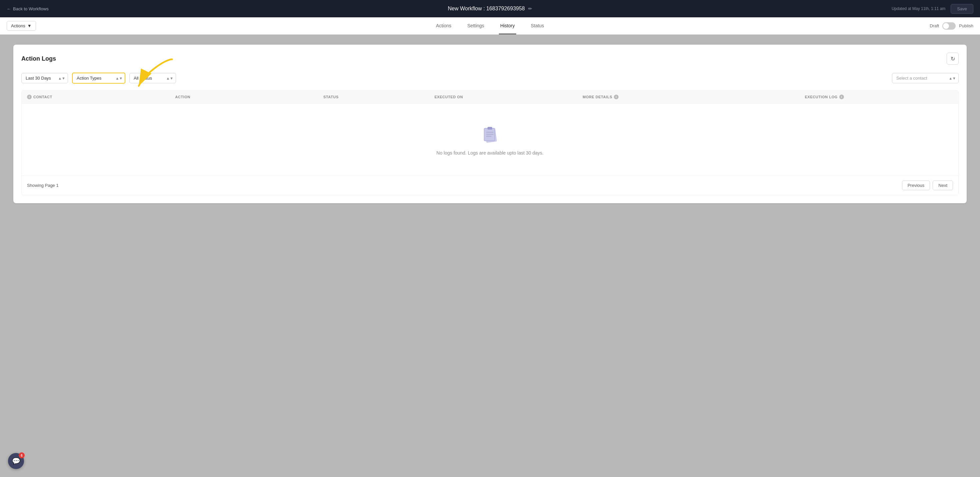 The width and height of the screenshot is (980, 477). What do you see at coordinates (331, 97) in the screenshot?
I see `col-status-label: STATUS` at bounding box center [331, 97].